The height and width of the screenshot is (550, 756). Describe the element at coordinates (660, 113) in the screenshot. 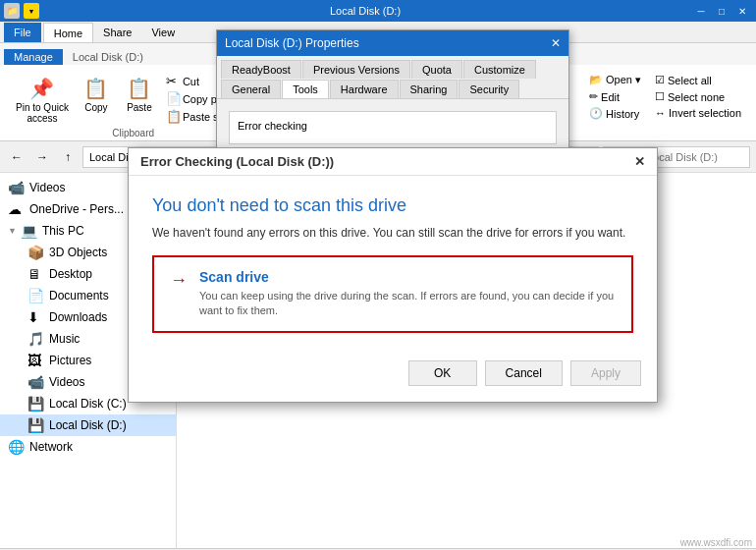

I see `invert-icon: ↔` at that location.